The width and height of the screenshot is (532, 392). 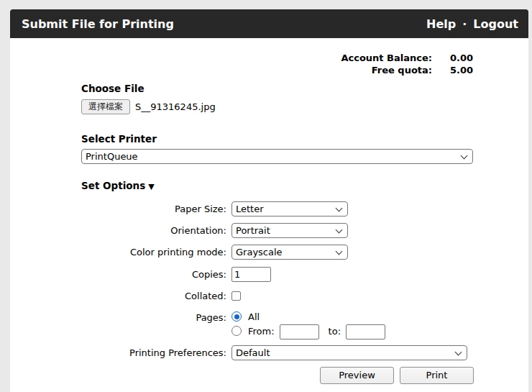 I want to click on free-quota-value: 5.00, so click(x=457, y=70).